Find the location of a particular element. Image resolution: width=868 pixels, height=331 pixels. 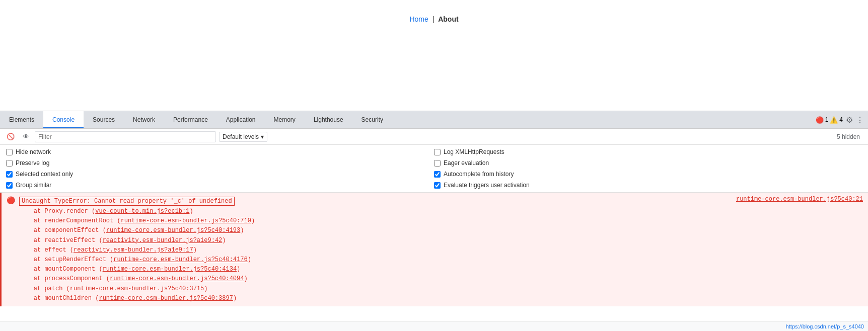

selected-context-checkbox is located at coordinates (9, 174).